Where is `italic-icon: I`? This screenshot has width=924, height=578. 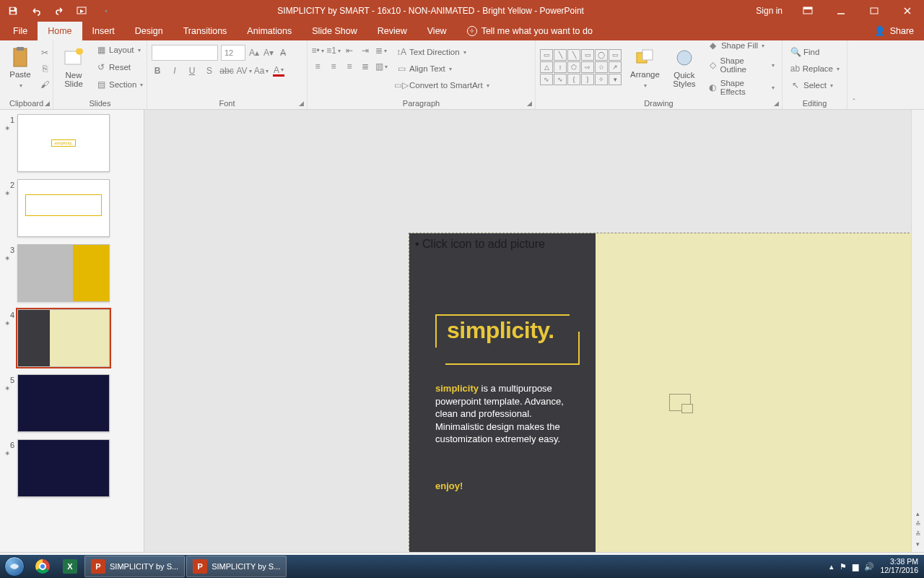 italic-icon: I is located at coordinates (175, 71).